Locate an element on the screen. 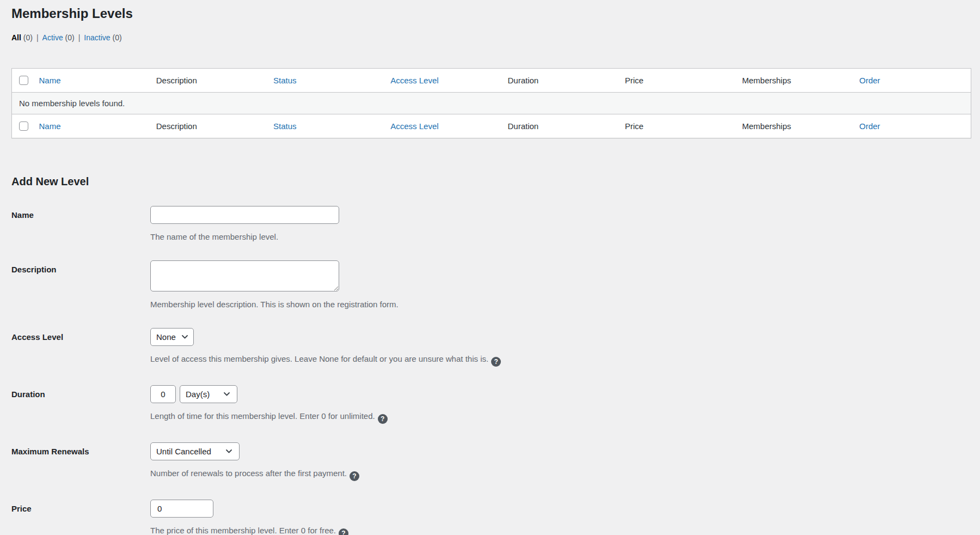 The height and width of the screenshot is (535, 980). column-header-status: Status is located at coordinates (327, 81).